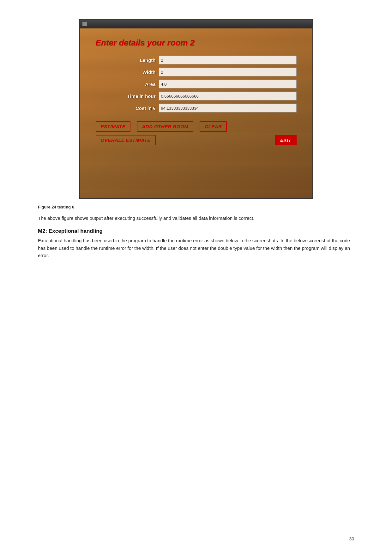  What do you see at coordinates (113, 126) in the screenshot?
I see `estimate-button: ESTIMATE` at bounding box center [113, 126].